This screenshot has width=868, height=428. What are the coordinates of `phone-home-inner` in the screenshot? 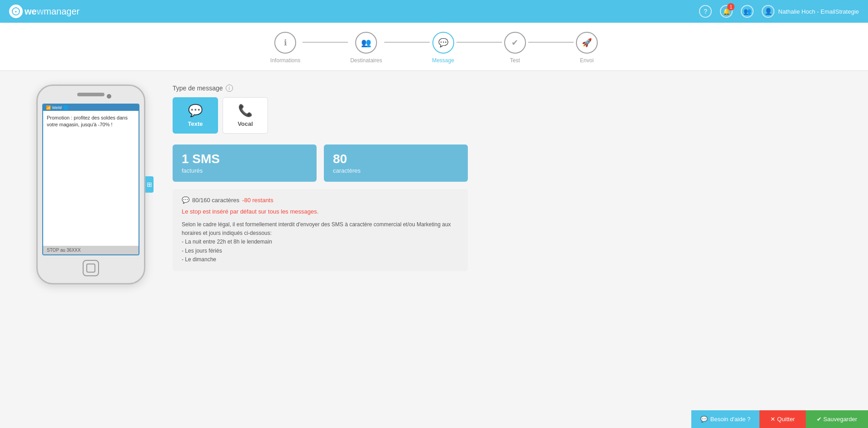 It's located at (91, 268).